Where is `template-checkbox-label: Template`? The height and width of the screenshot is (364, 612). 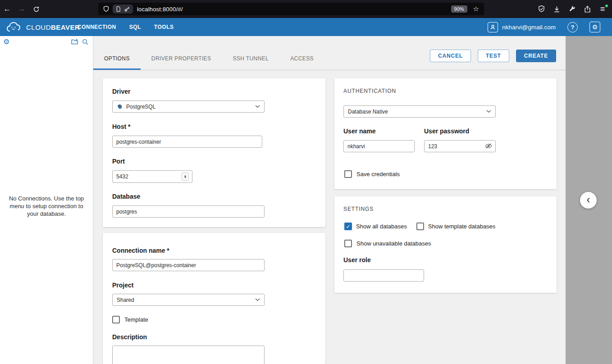 template-checkbox-label: Template is located at coordinates (136, 320).